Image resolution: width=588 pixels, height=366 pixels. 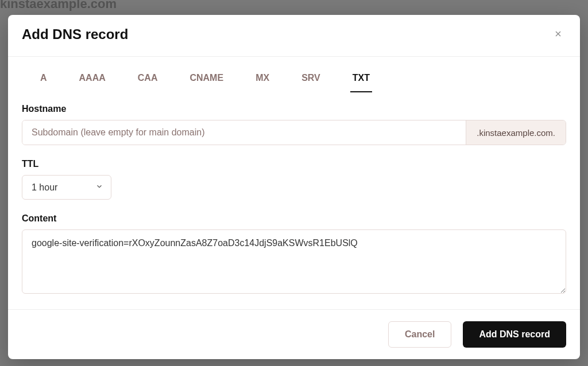 What do you see at coordinates (207, 80) in the screenshot?
I see `tab-cname: CNAME` at bounding box center [207, 80].